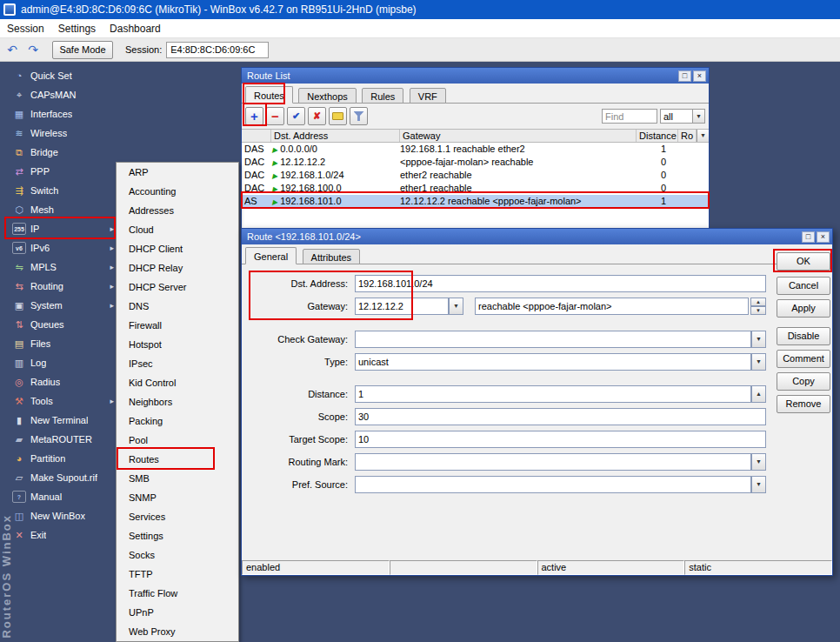  Describe the element at coordinates (275, 117) in the screenshot. I see `remove-route-button: −` at that location.